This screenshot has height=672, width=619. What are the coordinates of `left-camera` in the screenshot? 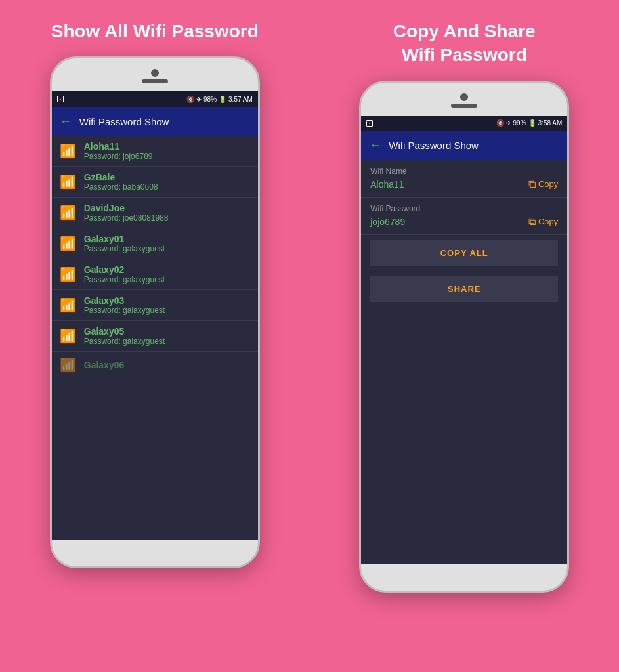 It's located at (155, 73).